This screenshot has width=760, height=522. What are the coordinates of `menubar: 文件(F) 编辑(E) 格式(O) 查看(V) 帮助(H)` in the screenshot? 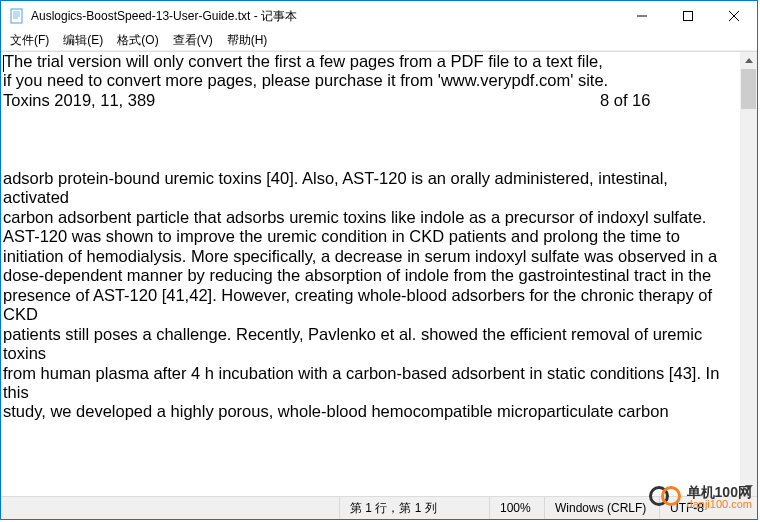 It's located at (379, 41).